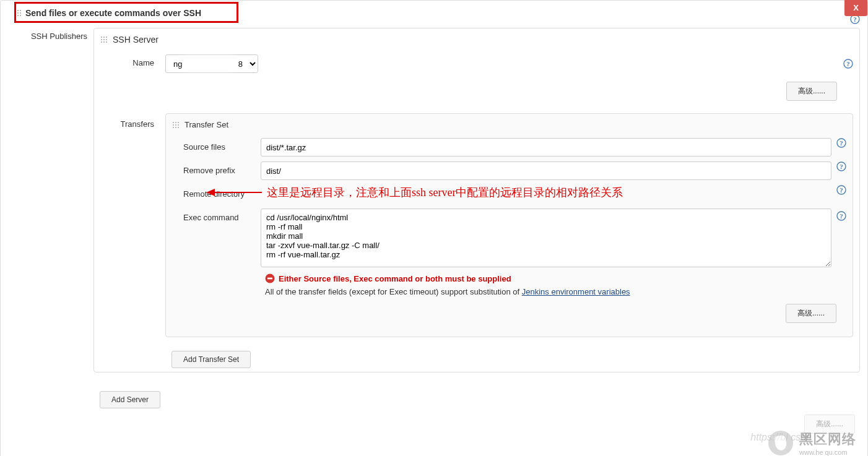 Image resolution: width=868 pixels, height=456 pixels. What do you see at coordinates (207, 125) in the screenshot?
I see `transfer-set-title-text: Transfer Set` at bounding box center [207, 125].